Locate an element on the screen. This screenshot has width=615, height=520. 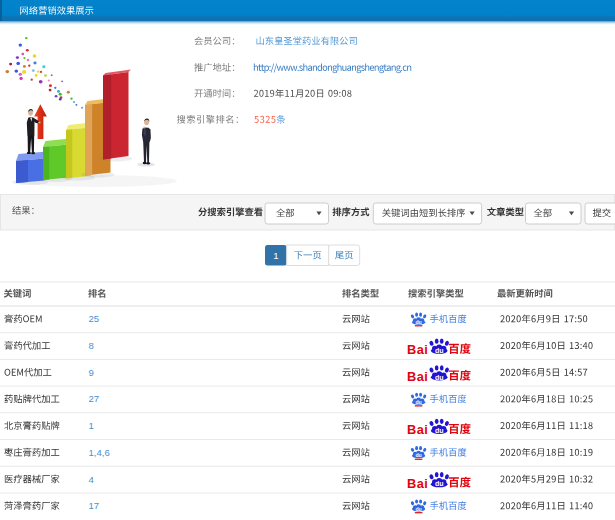
svg-text: 4 is located at coordinates (92, 480).